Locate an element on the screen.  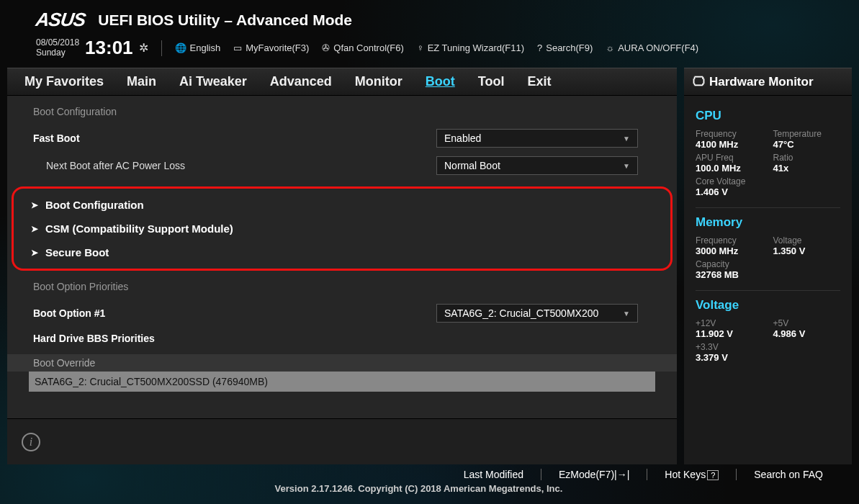
fast-boot-label: Fast Boot is located at coordinates (235, 138).